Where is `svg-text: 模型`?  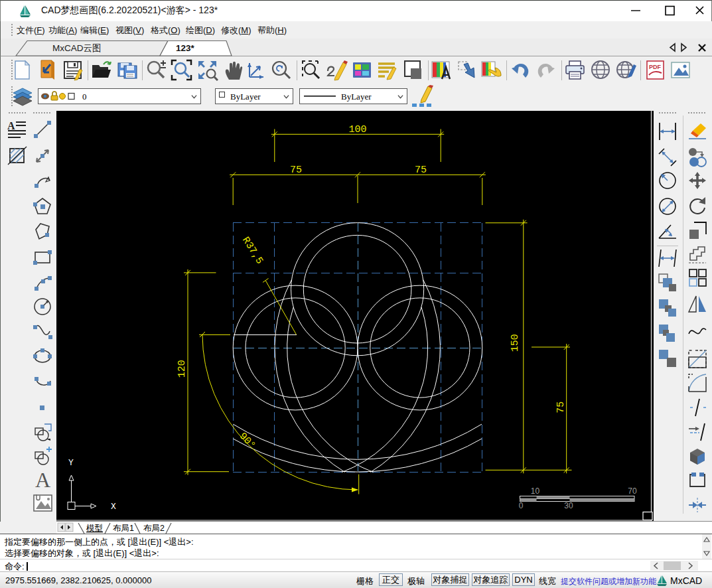
svg-text: 模型 is located at coordinates (94, 528).